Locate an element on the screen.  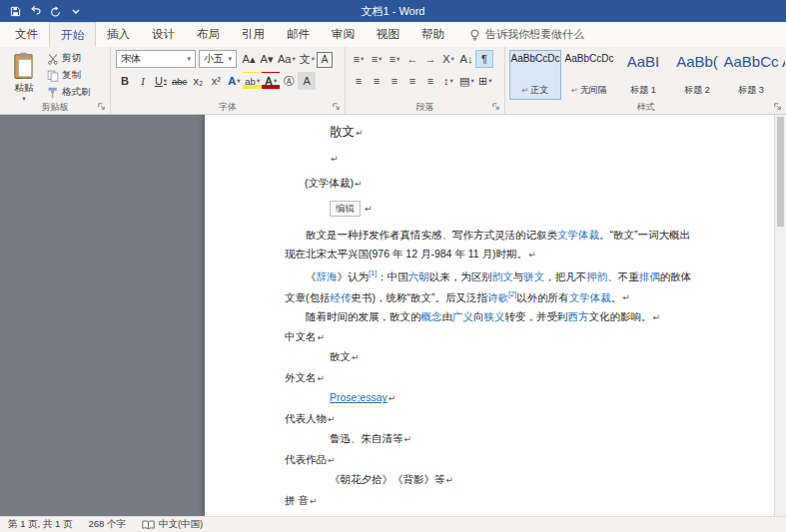
line-spacing-button: ↕ is located at coordinates (448, 81).